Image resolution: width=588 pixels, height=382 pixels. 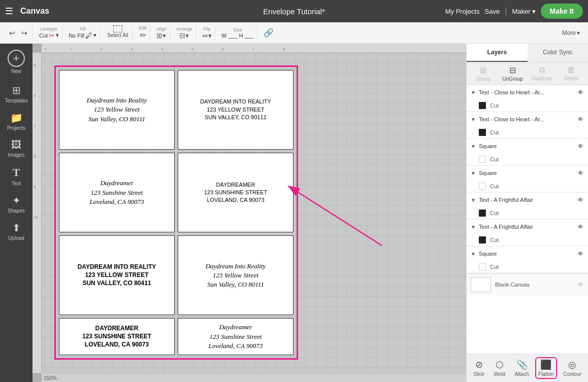 I want to click on maker-selector: Maker ▾, so click(x=524, y=11).